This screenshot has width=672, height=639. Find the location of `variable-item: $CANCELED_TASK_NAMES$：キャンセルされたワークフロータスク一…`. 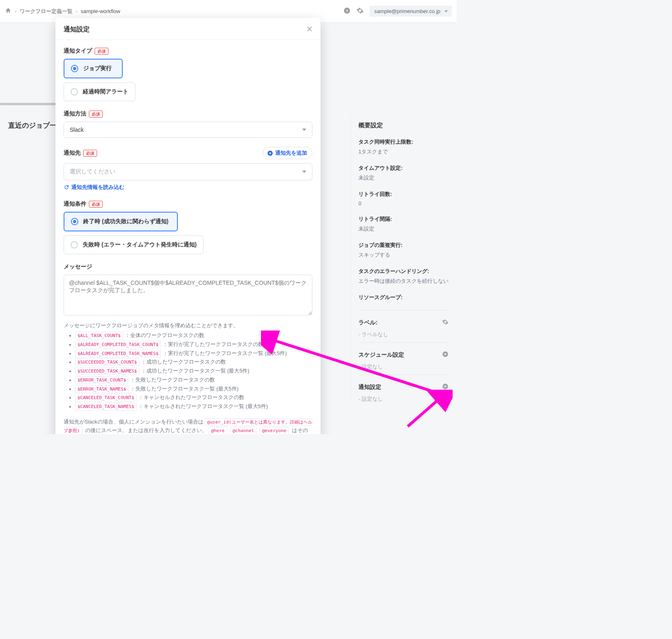

variable-item: $CANCELED_TASK_NAMES$：キャンセルされたワークフロータスク一… is located at coordinates (194, 406).